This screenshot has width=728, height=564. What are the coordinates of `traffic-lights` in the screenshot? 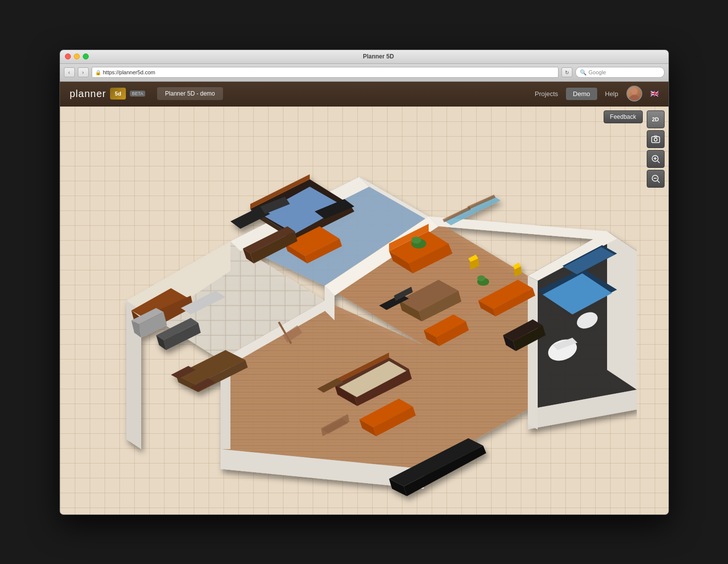 It's located at (77, 56).